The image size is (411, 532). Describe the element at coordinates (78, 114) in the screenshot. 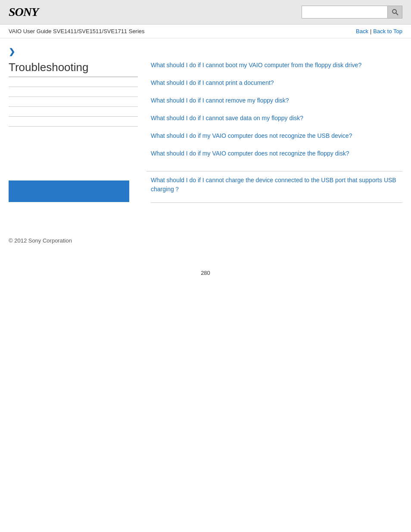

I see `sidebar: Troubleshooting` at that location.